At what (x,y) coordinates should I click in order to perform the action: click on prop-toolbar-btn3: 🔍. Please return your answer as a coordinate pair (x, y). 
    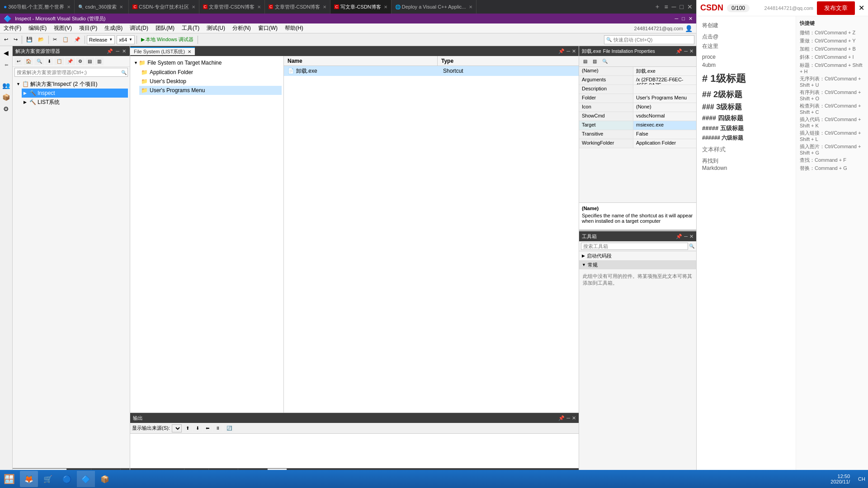
    Looking at the image, I should click on (605, 61).